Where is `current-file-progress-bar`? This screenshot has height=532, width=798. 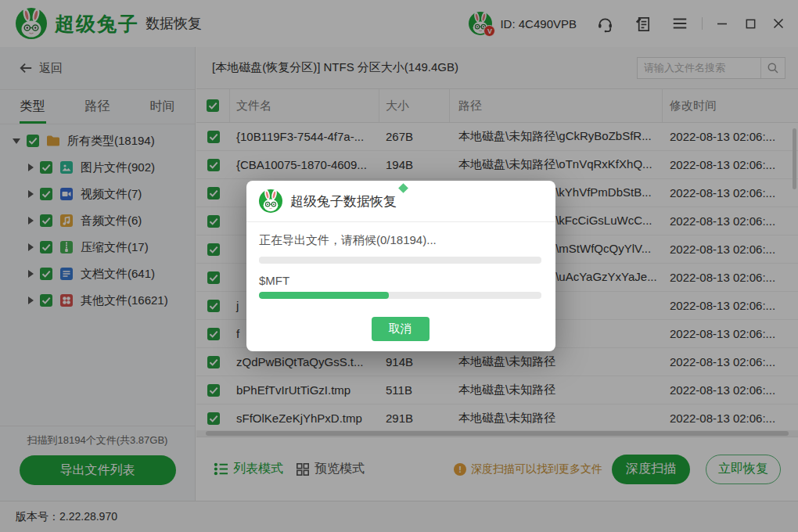 current-file-progress-bar is located at coordinates (401, 296).